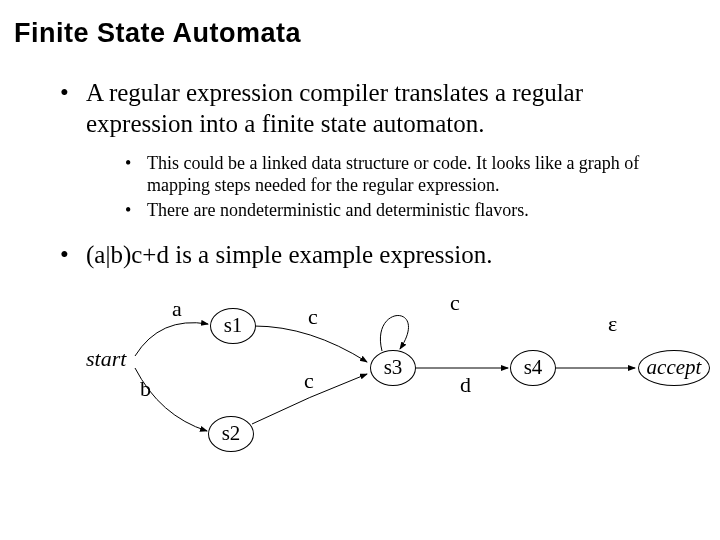 Image resolution: width=720 pixels, height=540 pixels. I want to click on node-s4: s4, so click(533, 368).